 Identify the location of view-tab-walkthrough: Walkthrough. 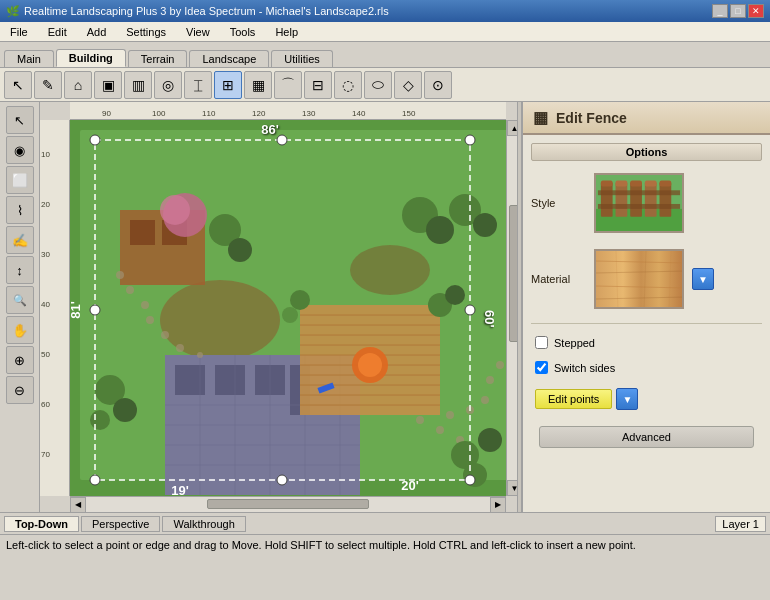
(204, 524).